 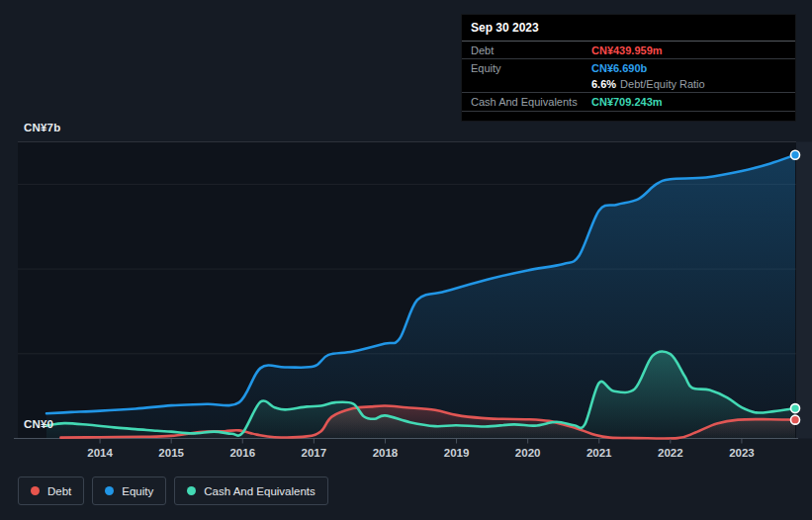 What do you see at coordinates (795, 419) in the screenshot?
I see `debt-end-marker` at bounding box center [795, 419].